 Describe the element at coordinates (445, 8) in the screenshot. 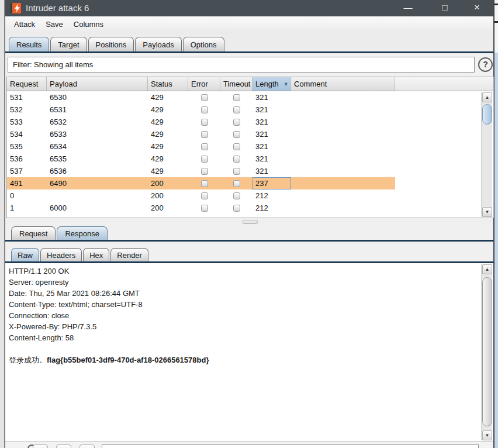

I see `maximize-button: □` at that location.